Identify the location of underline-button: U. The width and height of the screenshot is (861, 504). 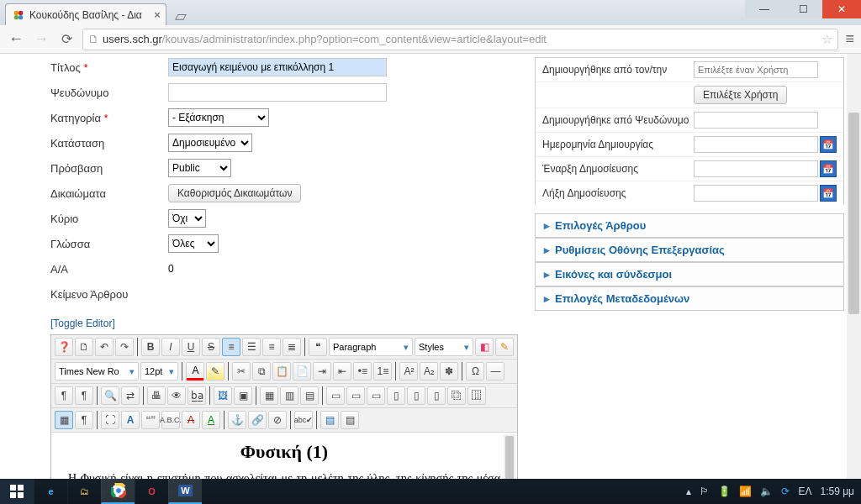
(191, 347).